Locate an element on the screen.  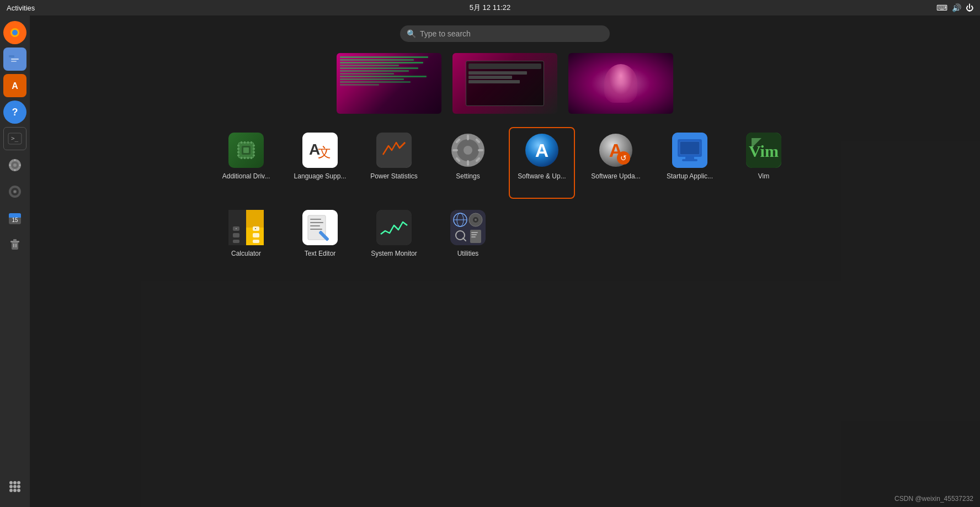
startup-apps-label: Startup Applic... is located at coordinates (690, 177).